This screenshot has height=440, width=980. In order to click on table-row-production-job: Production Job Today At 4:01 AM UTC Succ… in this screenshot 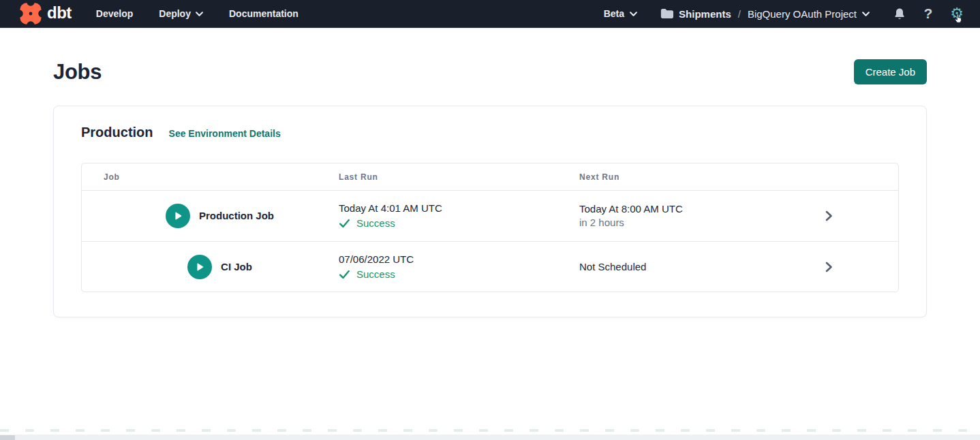, I will do `click(490, 216)`.